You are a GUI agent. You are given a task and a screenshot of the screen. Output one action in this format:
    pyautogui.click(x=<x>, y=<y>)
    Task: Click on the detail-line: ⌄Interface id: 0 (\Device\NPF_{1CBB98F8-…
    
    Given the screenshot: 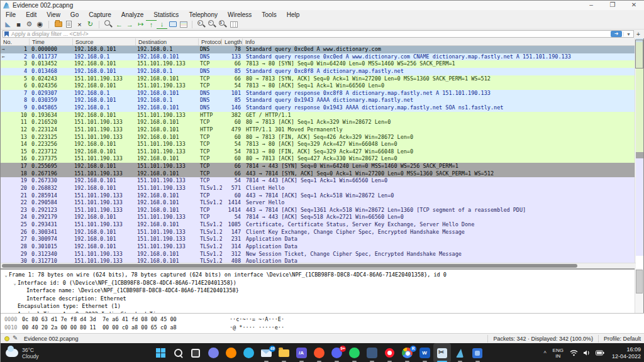 What is the action you would take?
    pyautogui.click(x=318, y=283)
    